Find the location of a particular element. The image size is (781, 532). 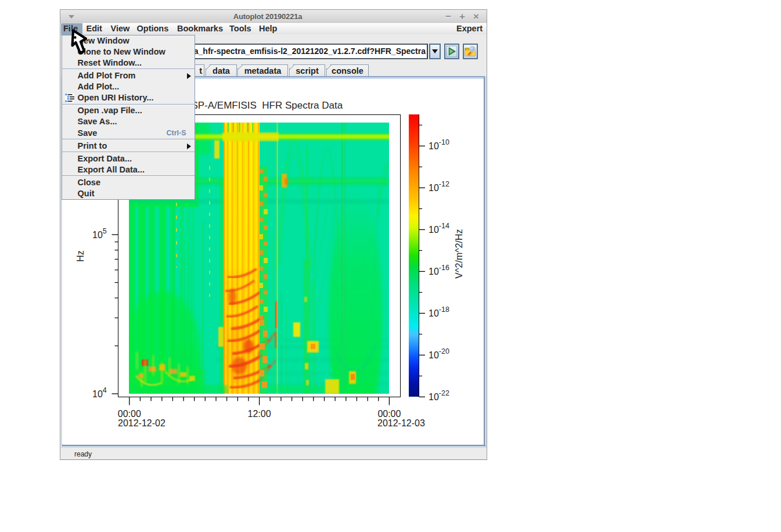

svg-text: 10-14 is located at coordinates (439, 228).